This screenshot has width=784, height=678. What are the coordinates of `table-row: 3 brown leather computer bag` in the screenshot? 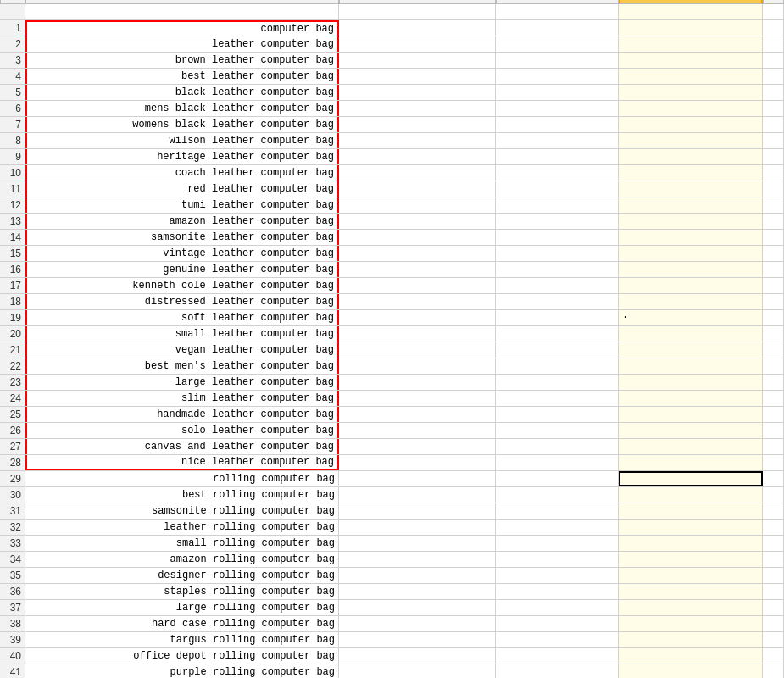 It's located at (392, 61).